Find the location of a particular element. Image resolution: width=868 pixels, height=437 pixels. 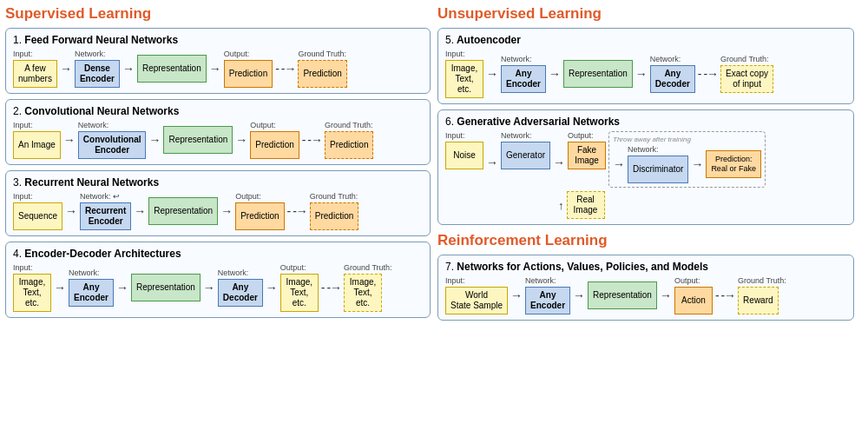

encdec-title: 4. Encoder-Decoder Architectures is located at coordinates (218, 254).